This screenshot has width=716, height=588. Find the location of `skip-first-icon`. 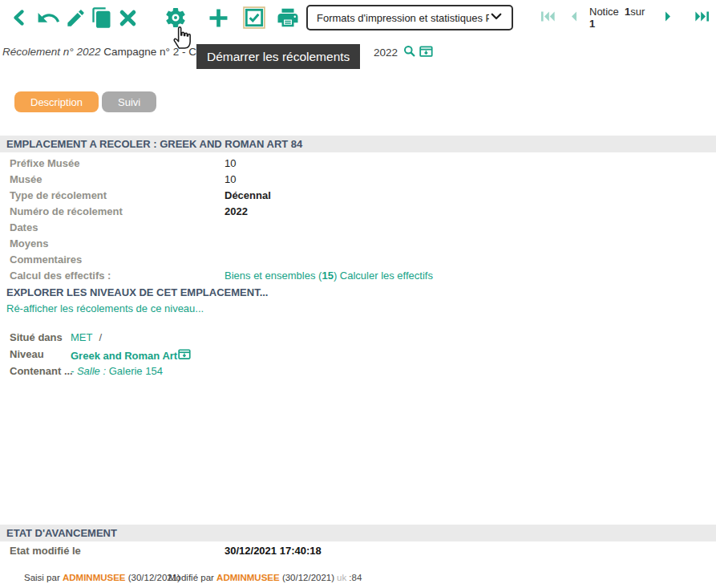

skip-first-icon is located at coordinates (548, 18).